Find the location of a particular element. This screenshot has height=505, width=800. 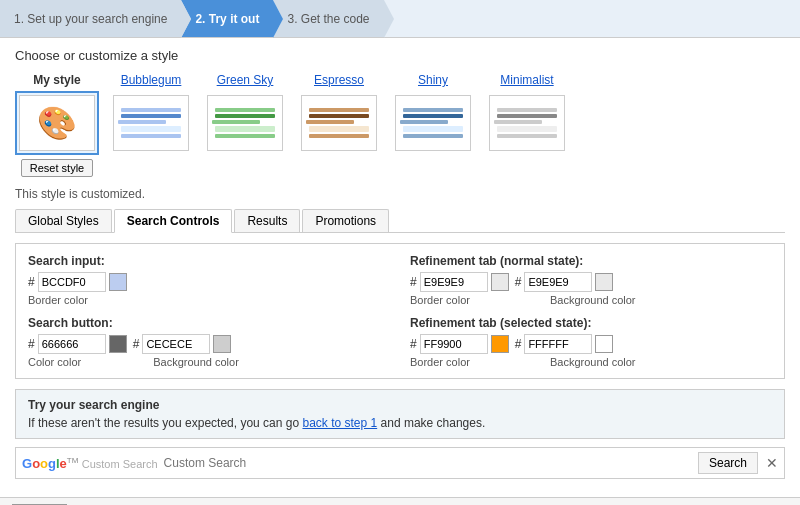

color-field-ffffff: # is located at coordinates (564, 344).